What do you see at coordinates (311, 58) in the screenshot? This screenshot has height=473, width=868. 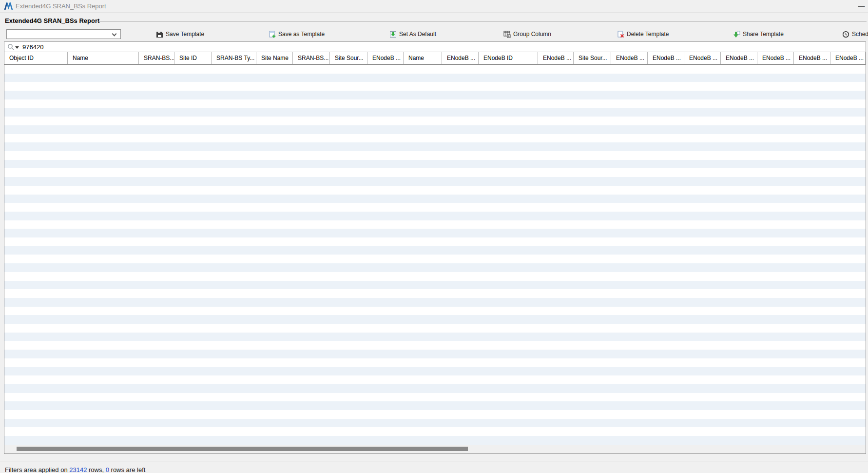 I see `column-header-6: SRAN-BS...` at bounding box center [311, 58].